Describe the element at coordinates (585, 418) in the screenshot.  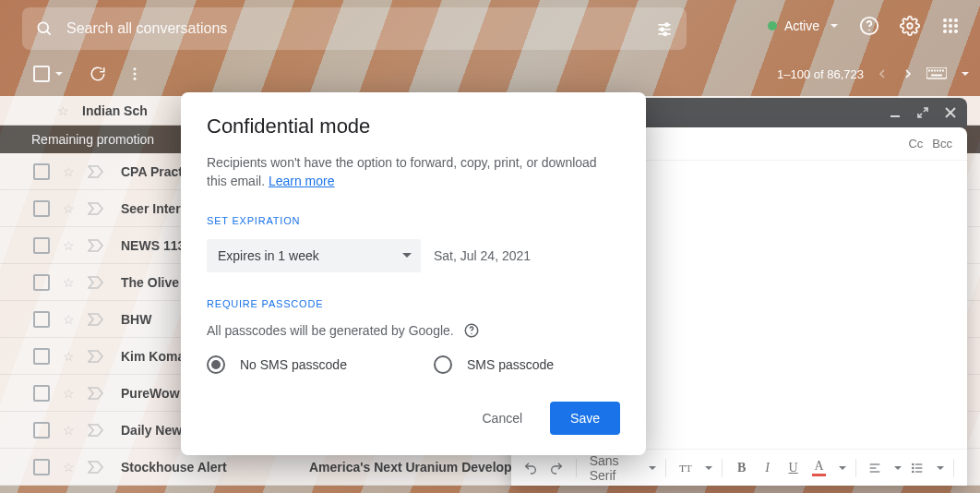
I see `save-button: Save` at that location.